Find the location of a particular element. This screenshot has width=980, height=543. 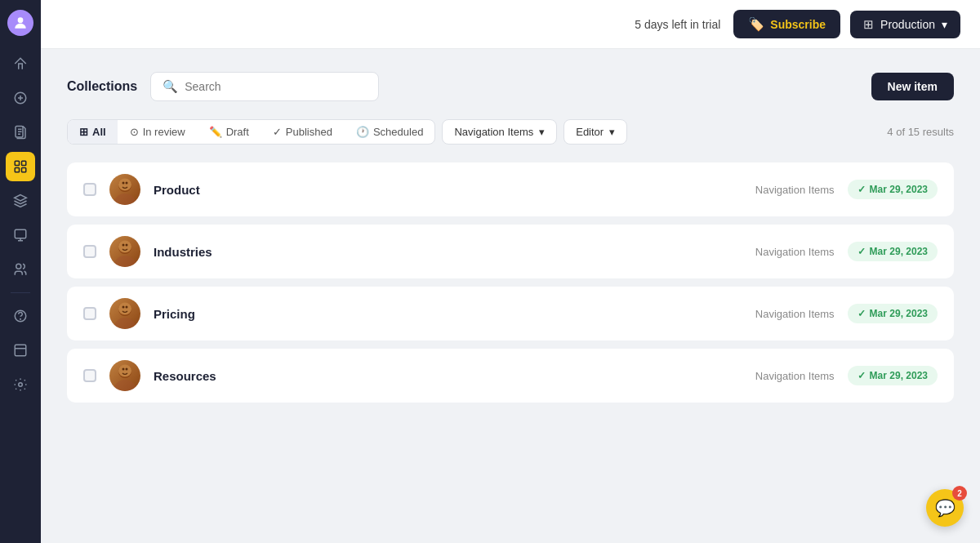

scheduled-icon: 🕐 is located at coordinates (363, 132).